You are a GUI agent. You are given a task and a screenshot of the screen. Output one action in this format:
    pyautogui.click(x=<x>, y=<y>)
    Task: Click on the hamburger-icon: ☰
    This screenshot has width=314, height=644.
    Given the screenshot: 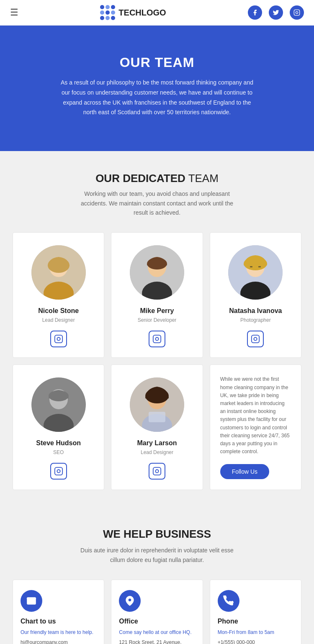 What is the action you would take?
    pyautogui.click(x=14, y=13)
    